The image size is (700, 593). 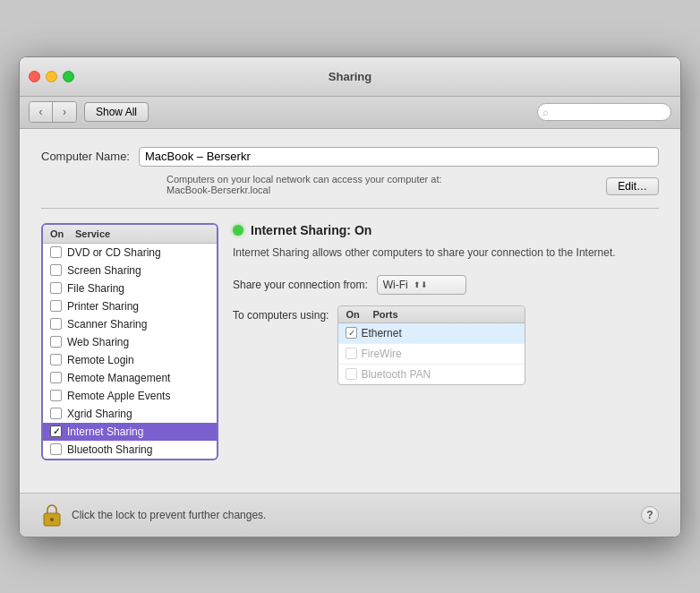 What do you see at coordinates (130, 253) in the screenshot?
I see `service-item: DVD or CD Sharing` at bounding box center [130, 253].